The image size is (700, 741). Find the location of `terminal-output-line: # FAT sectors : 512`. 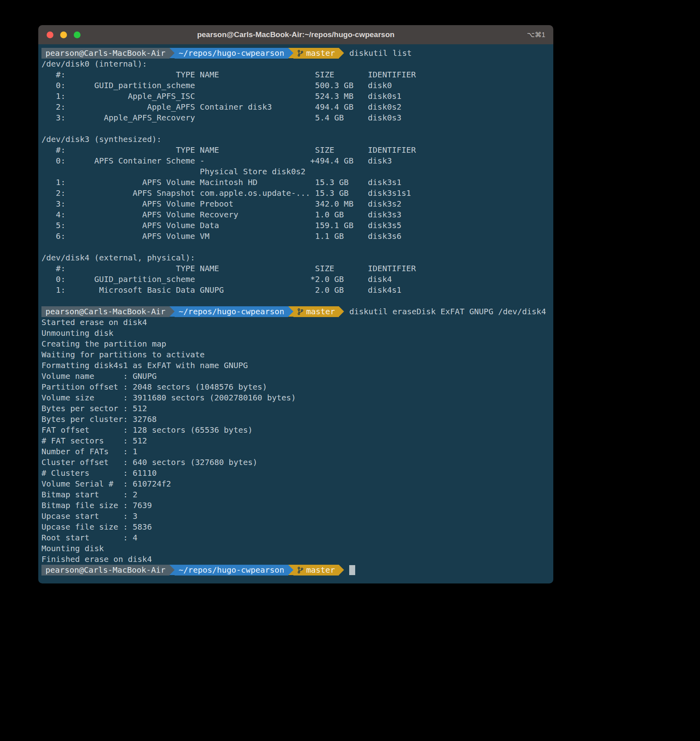

terminal-output-line: # FAT sectors : 512 is located at coordinates (296, 441).